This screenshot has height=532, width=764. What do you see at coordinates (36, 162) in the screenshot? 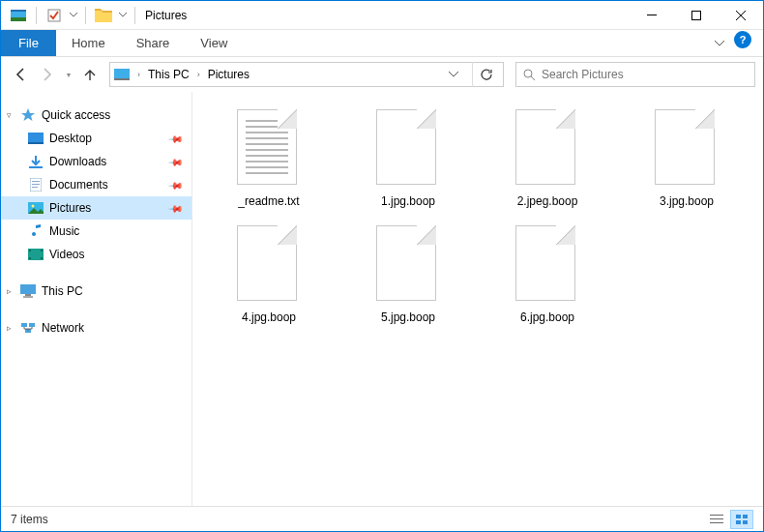
I see `downloads-icon` at bounding box center [36, 162].